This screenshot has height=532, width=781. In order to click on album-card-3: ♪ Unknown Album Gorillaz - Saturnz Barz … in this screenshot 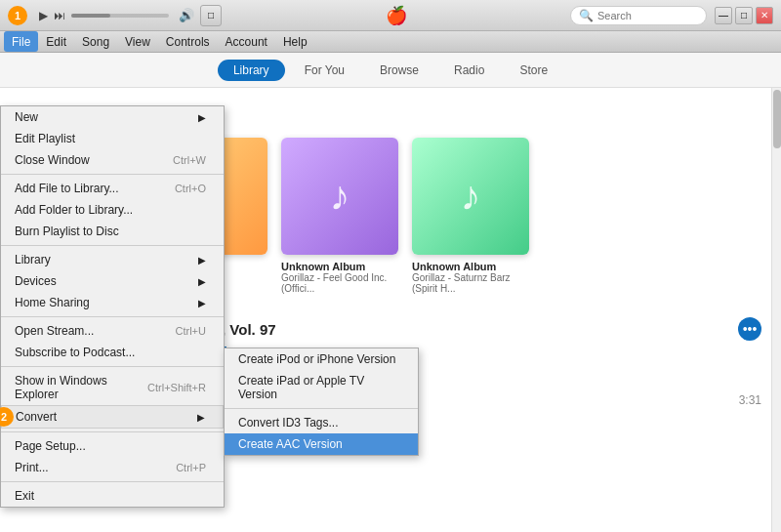, I will do `click(471, 216)`.